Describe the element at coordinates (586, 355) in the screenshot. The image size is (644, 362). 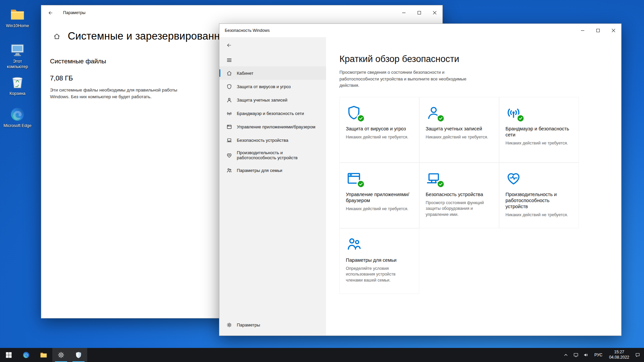
I see `tray-speaker-icon` at that location.